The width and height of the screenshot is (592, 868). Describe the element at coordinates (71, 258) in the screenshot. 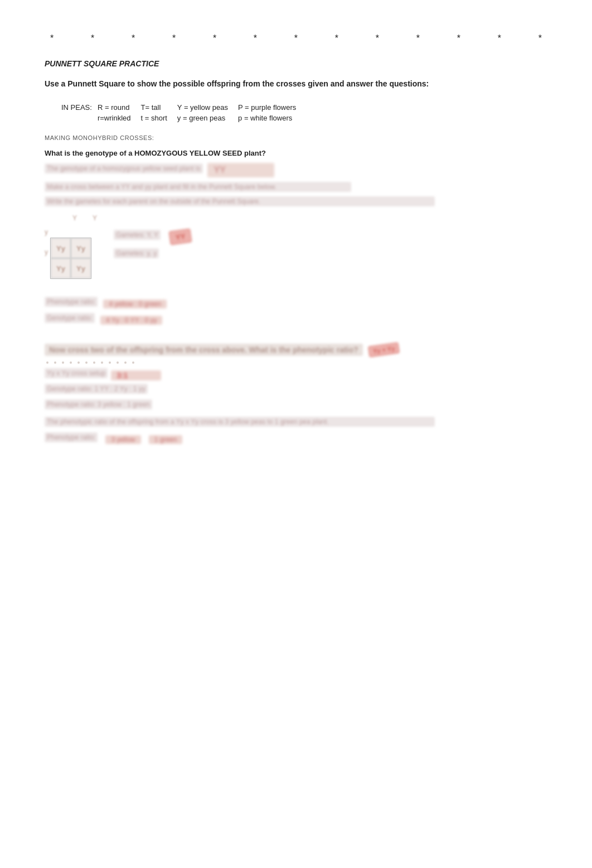

I see `punnett-grid: Yy Yy Yy Yy` at that location.